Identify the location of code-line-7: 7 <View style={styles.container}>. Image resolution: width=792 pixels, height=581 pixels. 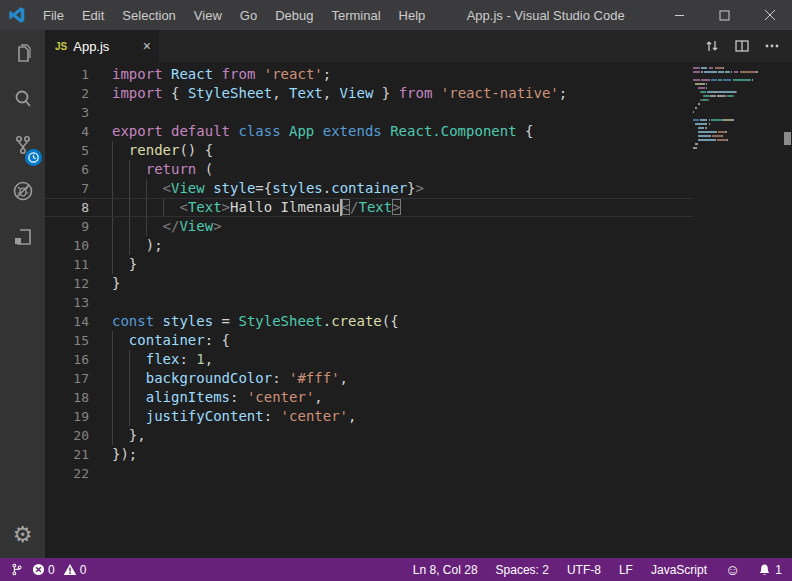
(414, 188).